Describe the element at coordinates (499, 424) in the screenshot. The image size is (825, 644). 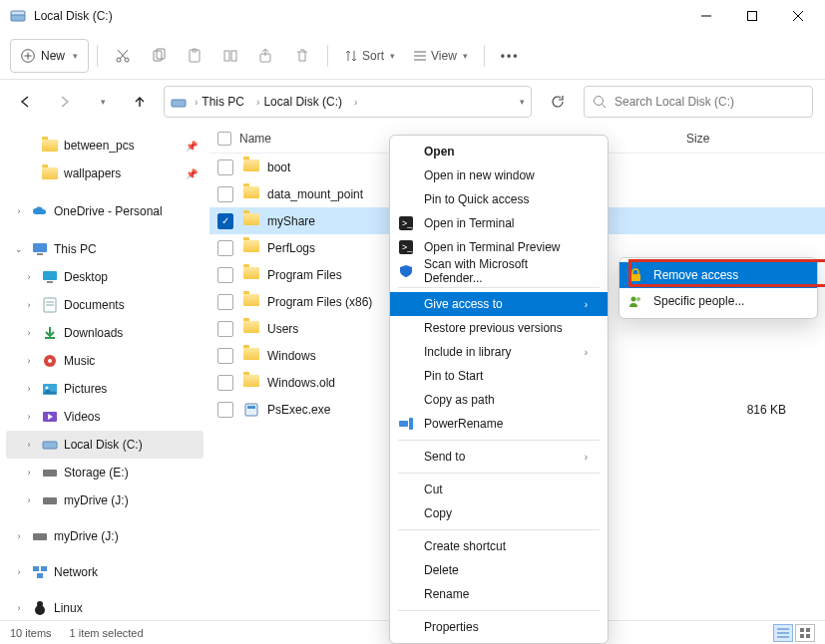
I see `ctx-powerrename: PowerRename` at that location.